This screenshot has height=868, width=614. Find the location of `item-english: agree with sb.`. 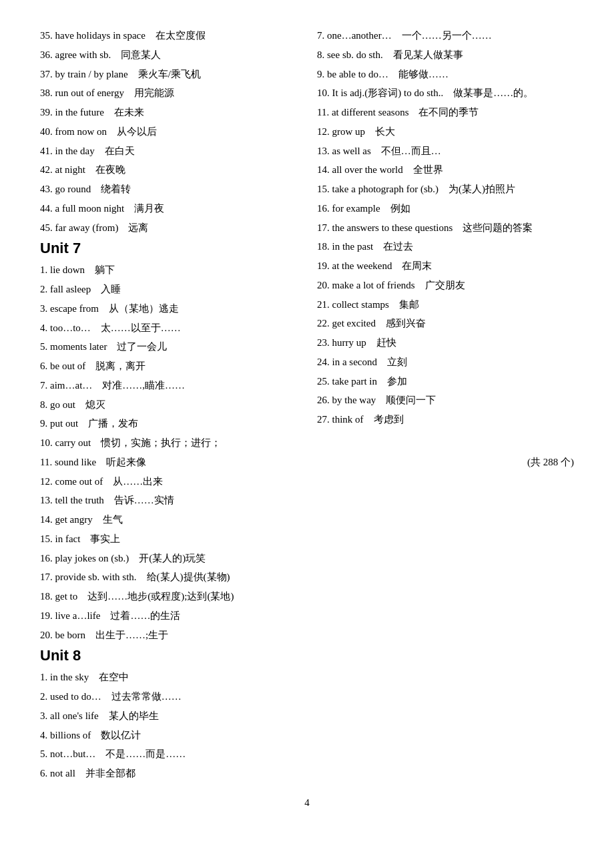

item-english: agree with sb. is located at coordinates (88, 55).